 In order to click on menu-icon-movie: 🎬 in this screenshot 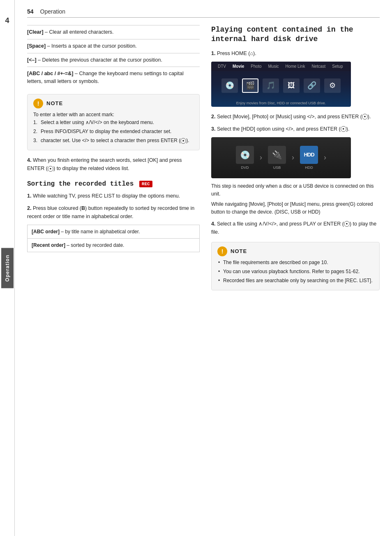, I will do `click(250, 85)`.